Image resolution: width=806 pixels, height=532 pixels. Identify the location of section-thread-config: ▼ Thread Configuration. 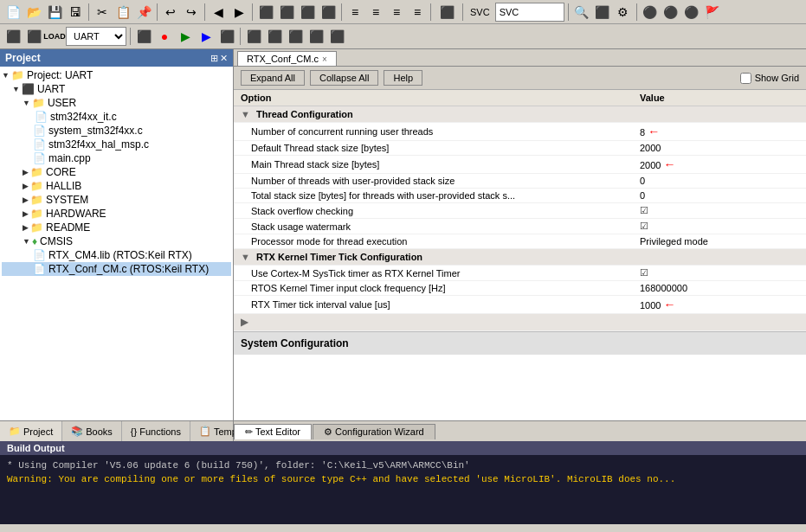
(519, 114).